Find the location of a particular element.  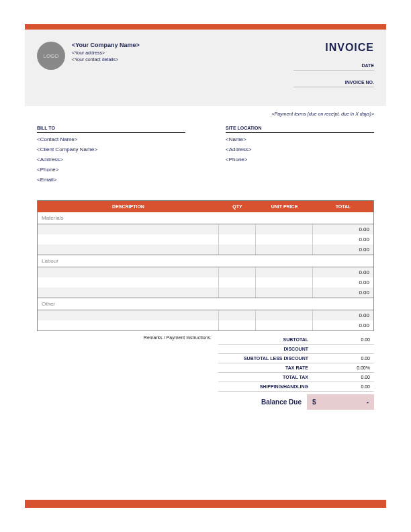

remarks-label: Remarks / Payment Instructions: is located at coordinates (128, 372).